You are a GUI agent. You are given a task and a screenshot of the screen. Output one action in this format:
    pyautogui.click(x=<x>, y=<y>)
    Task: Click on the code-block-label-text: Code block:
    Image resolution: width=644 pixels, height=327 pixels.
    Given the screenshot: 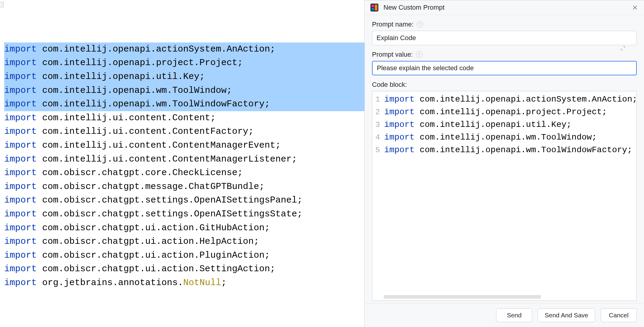 What is the action you would take?
    pyautogui.click(x=389, y=85)
    